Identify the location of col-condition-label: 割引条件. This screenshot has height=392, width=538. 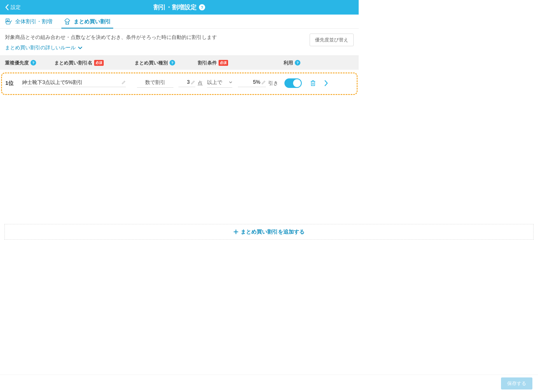
(207, 63).